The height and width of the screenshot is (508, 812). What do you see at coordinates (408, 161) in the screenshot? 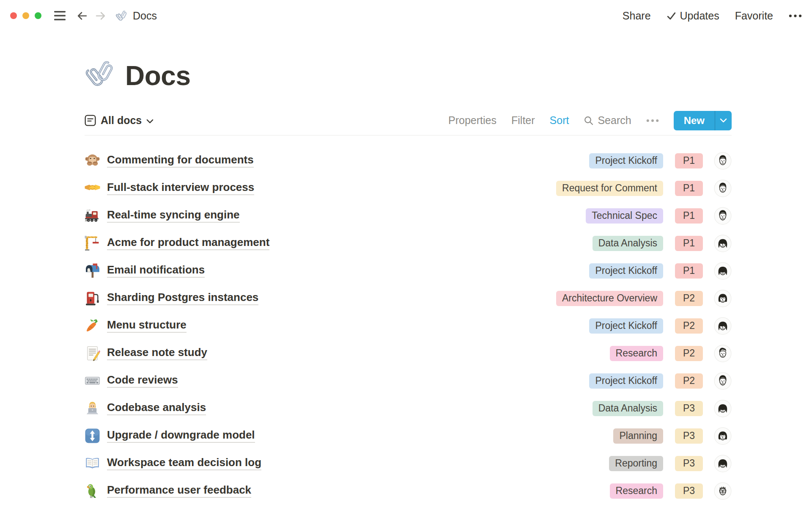
I see `doc-row: Commenting for documentsProject KickoffP…` at bounding box center [408, 161].